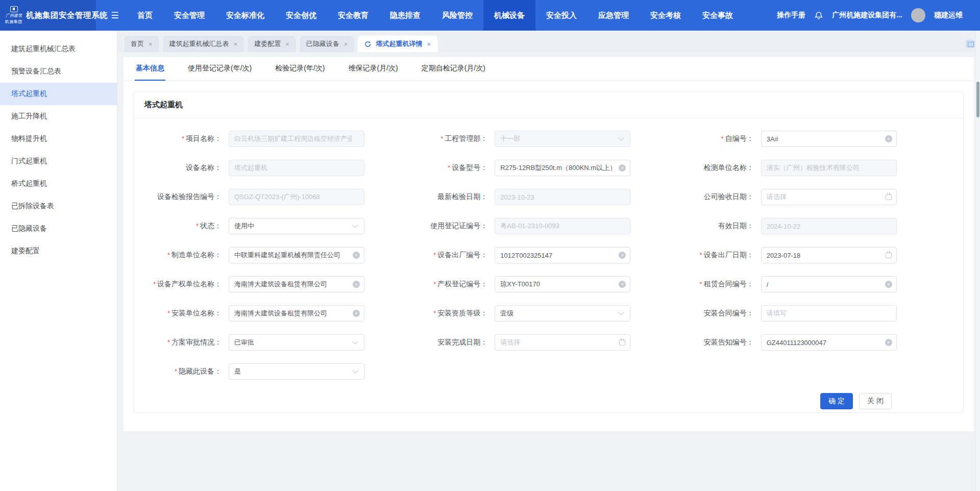 This screenshot has width=980, height=491. Describe the element at coordinates (58, 161) in the screenshot. I see `sidebar-item-6: 门式起重机` at that location.